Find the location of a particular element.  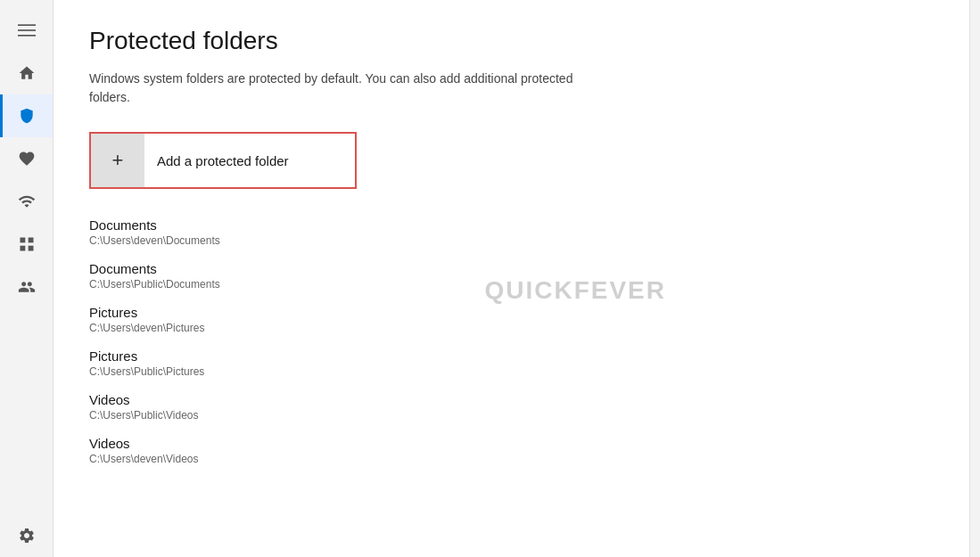

sidebar-item-shield is located at coordinates (27, 116).